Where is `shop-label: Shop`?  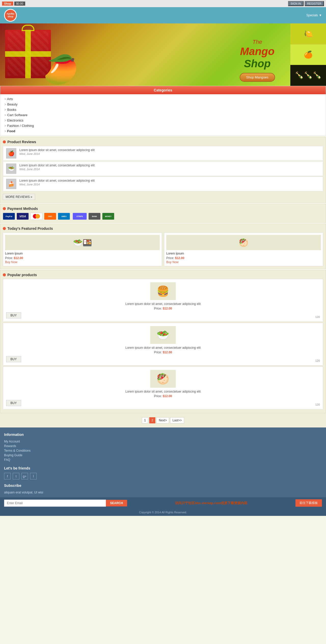 shop-label: Shop is located at coordinates (8, 4).